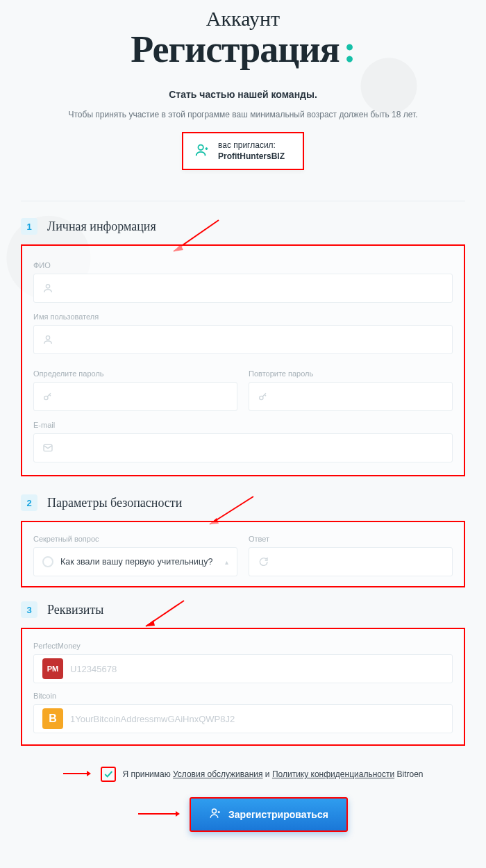 Image resolution: width=486 pixels, height=868 pixels. I want to click on section-title: Личная информация, so click(101, 226).